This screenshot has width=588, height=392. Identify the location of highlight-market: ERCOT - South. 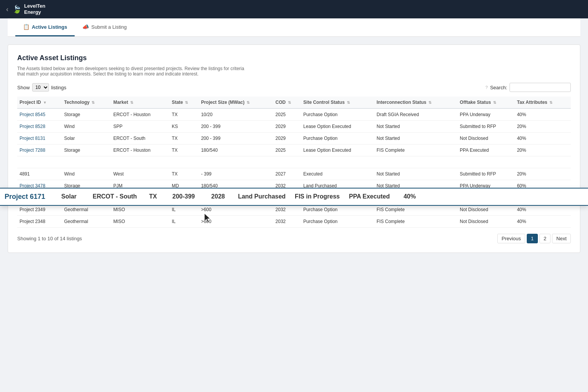
(115, 197).